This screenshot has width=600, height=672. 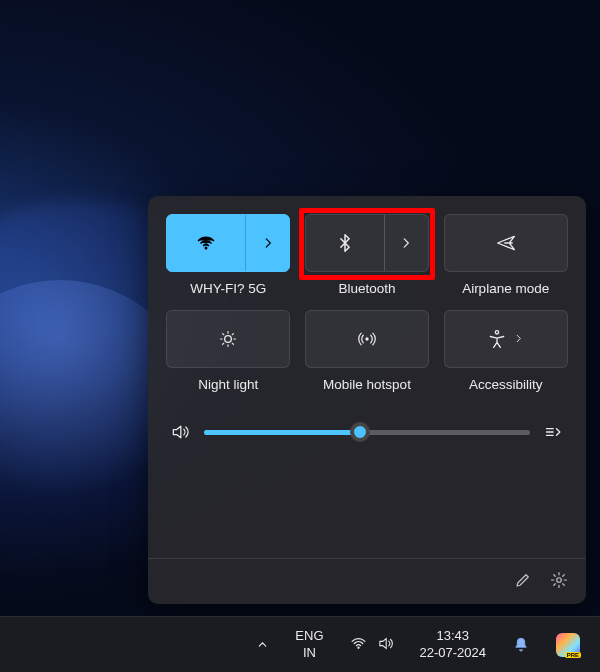 I want to click on tile-airplane-wrap: Airplane mode, so click(x=506, y=255).